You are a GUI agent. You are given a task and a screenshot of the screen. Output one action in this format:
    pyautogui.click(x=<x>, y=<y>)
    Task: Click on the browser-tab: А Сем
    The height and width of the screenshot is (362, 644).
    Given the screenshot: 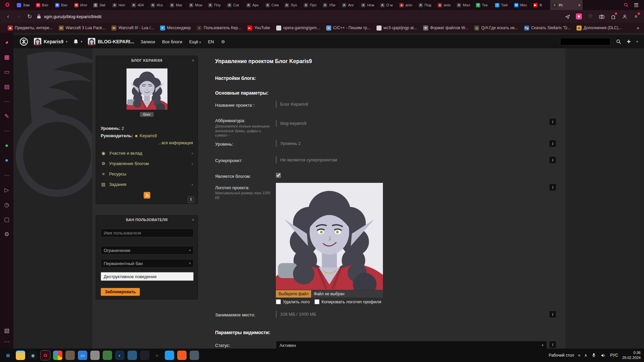 What is the action you would take?
    pyautogui.click(x=273, y=5)
    